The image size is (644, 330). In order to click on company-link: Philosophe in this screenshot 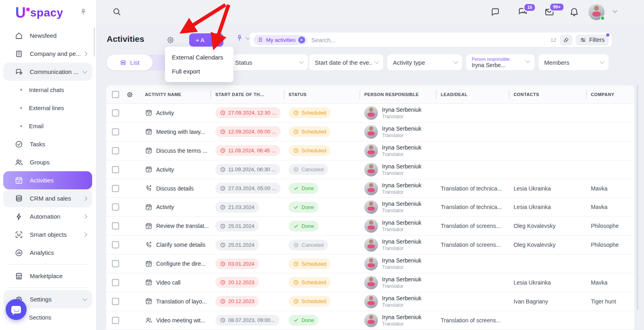, I will do `click(605, 226)`.